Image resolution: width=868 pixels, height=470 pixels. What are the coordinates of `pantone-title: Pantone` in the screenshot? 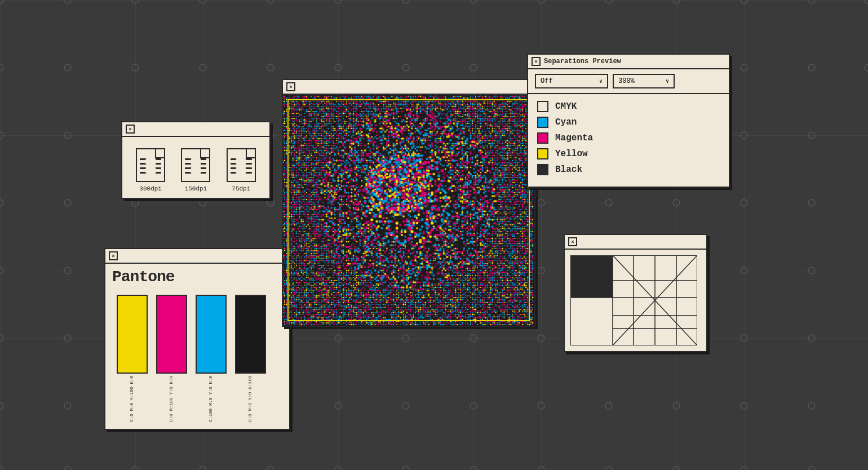 It's located at (197, 276).